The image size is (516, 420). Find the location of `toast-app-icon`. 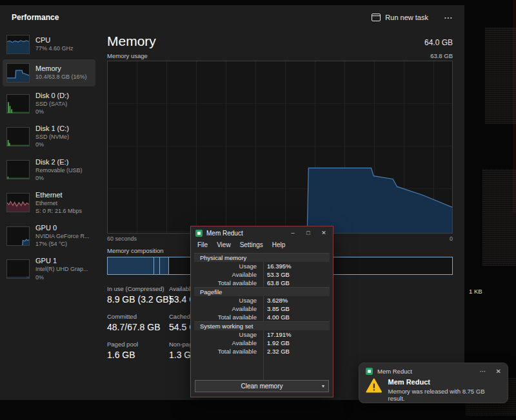

toast-app-icon is located at coordinates (369, 372).